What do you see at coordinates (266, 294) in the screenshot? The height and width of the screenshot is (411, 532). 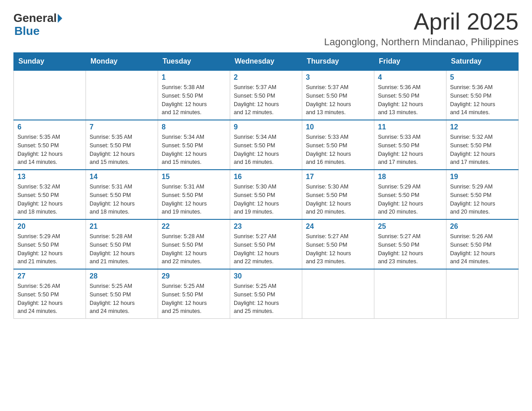 I see `calendar-cell: 30Sunrise: 5:25 AMSunset: 5:50 PMDayligh…` at bounding box center [266, 294].